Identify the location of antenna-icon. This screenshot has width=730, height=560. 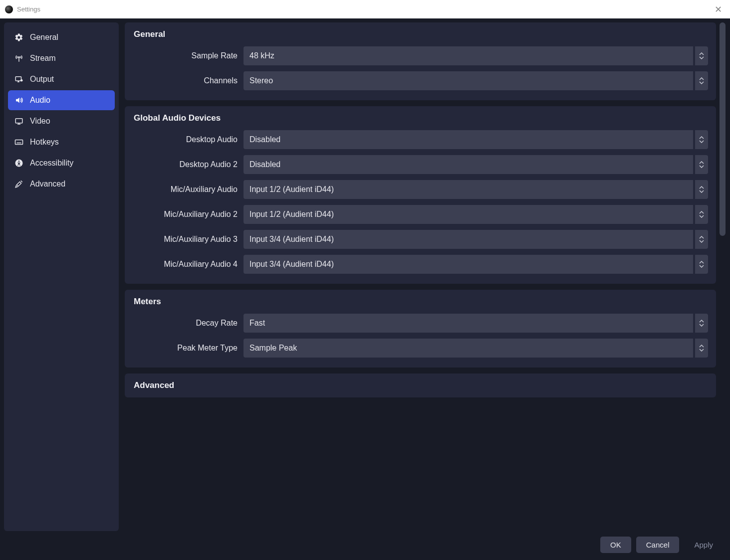
(19, 58).